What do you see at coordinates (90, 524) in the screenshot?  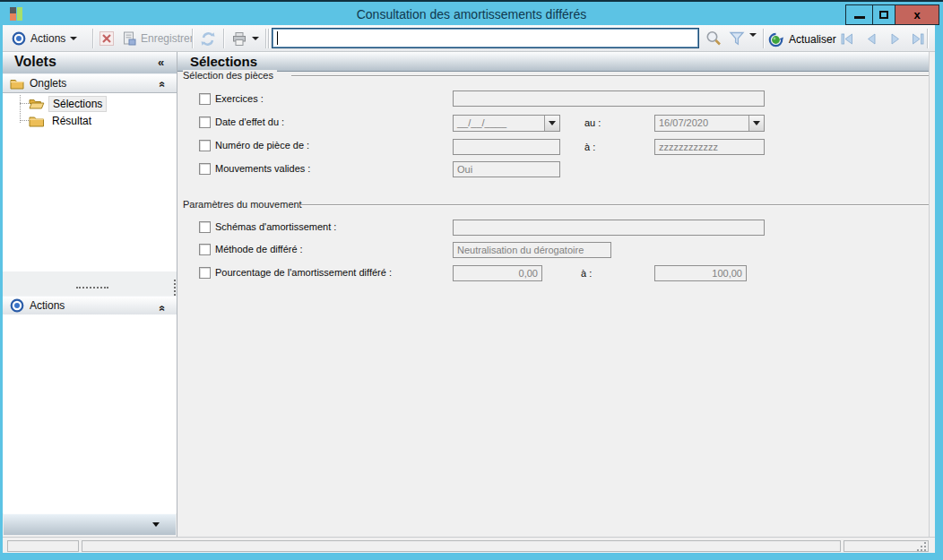 I see `sidebar-options-bar` at bounding box center [90, 524].